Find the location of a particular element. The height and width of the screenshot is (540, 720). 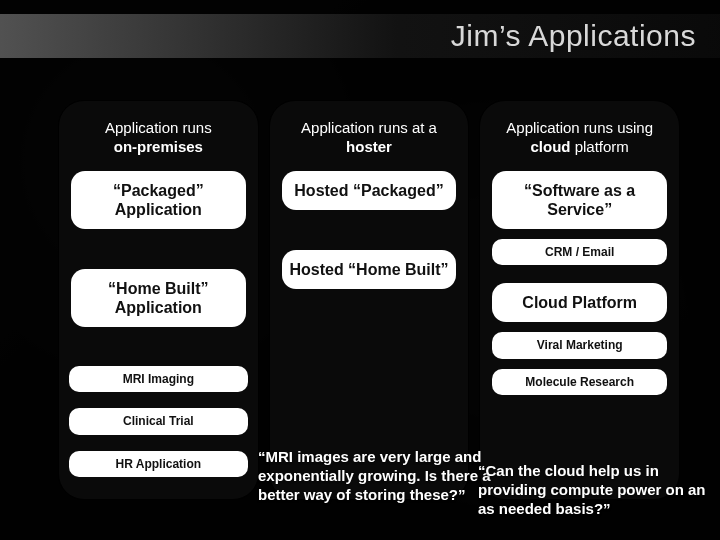

column-header-line1: Application runs at a is located at coordinates (370, 128).